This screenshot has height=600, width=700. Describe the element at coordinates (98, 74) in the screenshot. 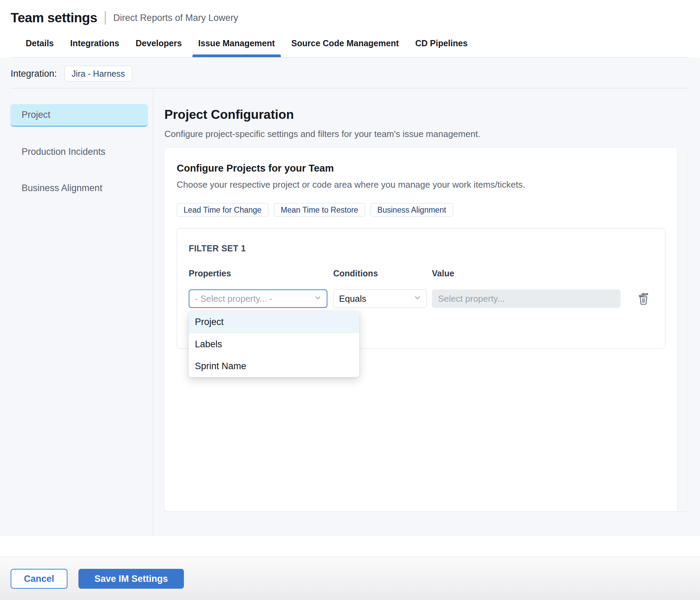

I see `integration-chip: Jira - Harness` at that location.